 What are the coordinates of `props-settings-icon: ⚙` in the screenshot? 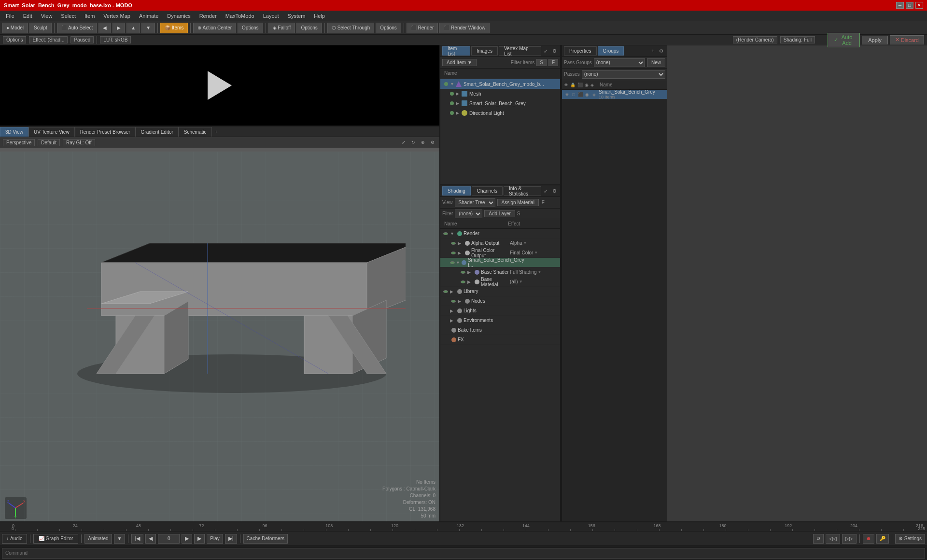 It's located at (661, 51).